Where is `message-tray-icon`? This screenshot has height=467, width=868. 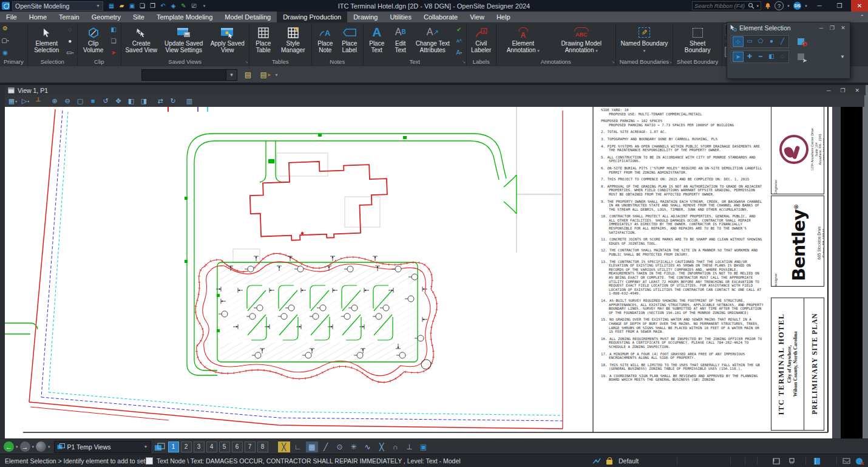 message-tray-icon is located at coordinates (846, 460).